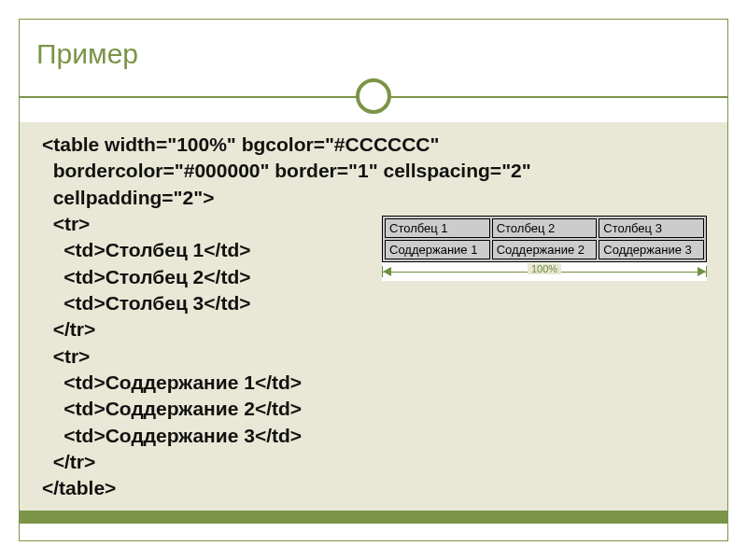  I want to click on rendered-example: Столбец 1 Столбец 2 Столбец 3 Соддержани…, so click(544, 248).